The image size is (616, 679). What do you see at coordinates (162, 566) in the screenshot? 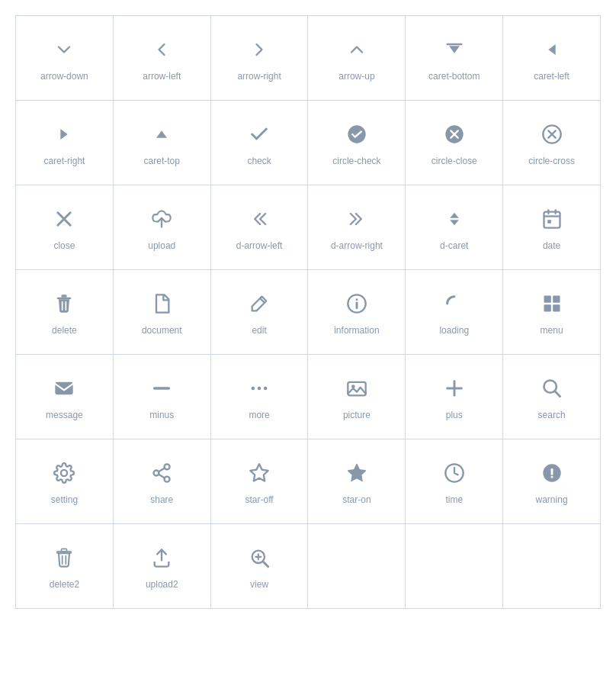
I see `icon-cell-upload2: upload2` at bounding box center [162, 566].